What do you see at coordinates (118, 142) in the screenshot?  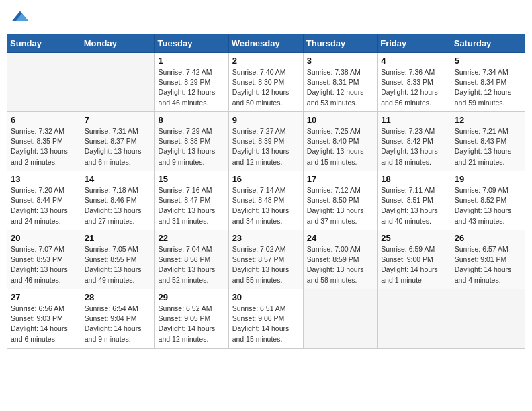 I see `calendar-cell: 7Sunrise: 7:31 AM Sunset: 8:37 PM Daylig…` at bounding box center [118, 142].